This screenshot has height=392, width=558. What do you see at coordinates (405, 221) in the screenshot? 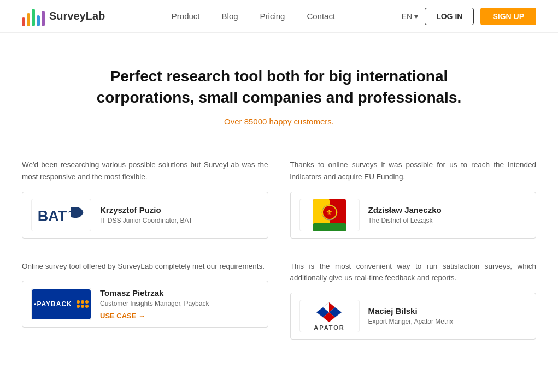
I see `testimonial-2-title: The District of Leżajsk` at bounding box center [405, 221].